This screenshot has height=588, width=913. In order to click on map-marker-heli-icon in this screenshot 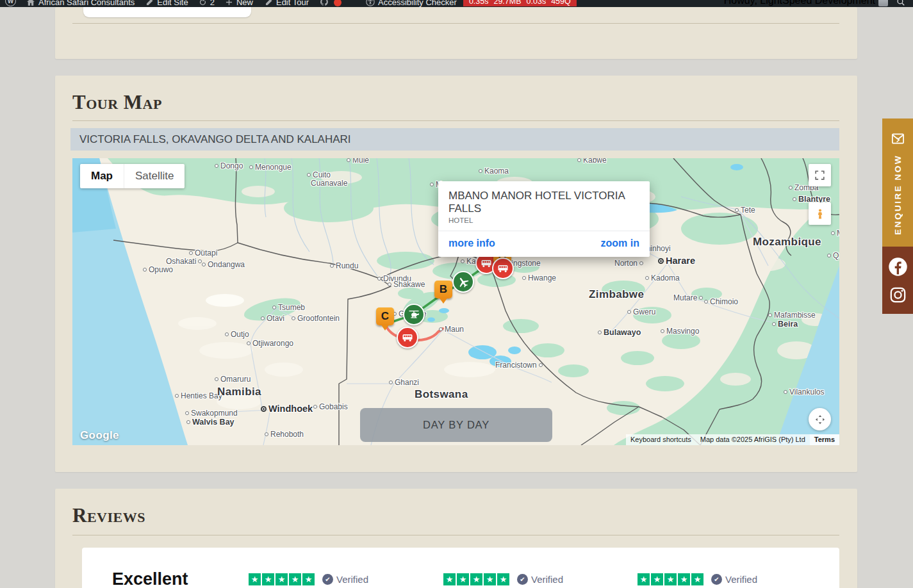, I will do `click(414, 314)`.